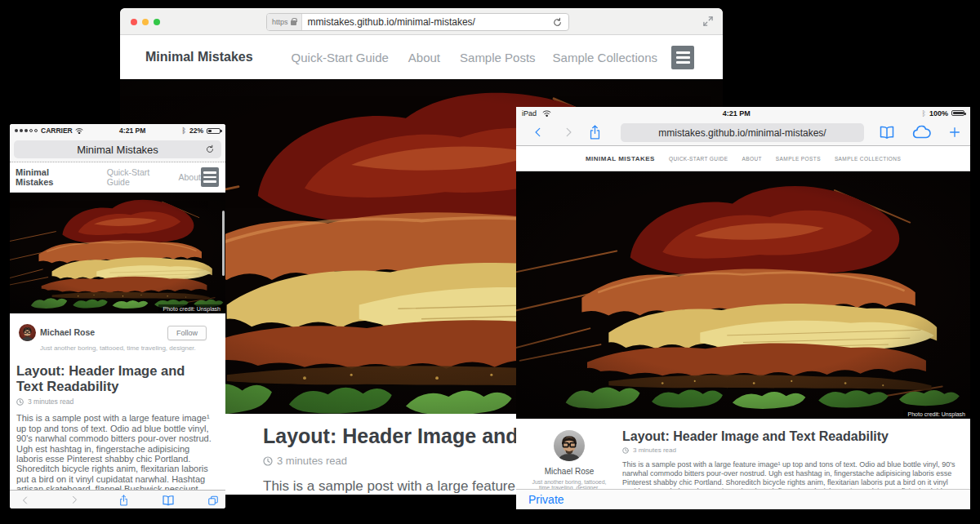  What do you see at coordinates (605, 57) in the screenshot?
I see `nav-sample-collections: Sample Collections` at bounding box center [605, 57].